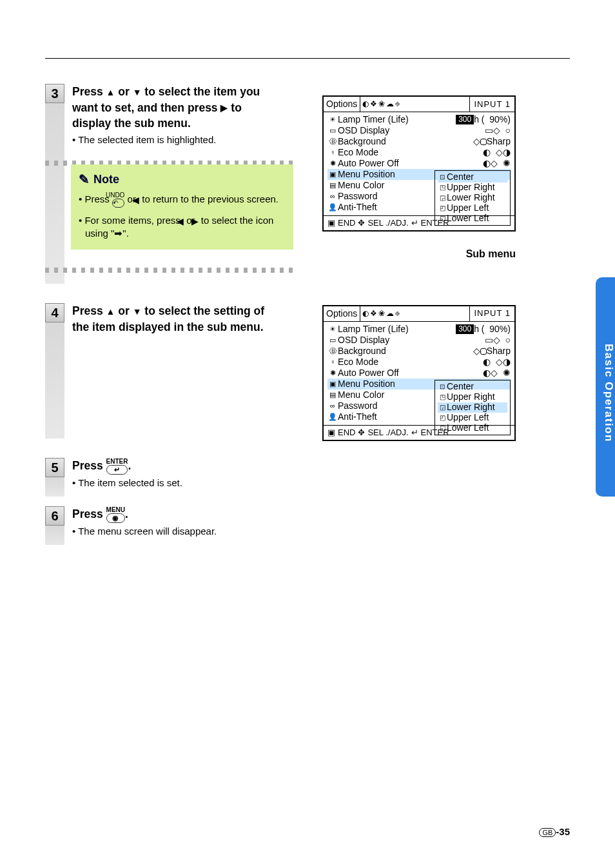  Describe the element at coordinates (117, 467) in the screenshot. I see `enter-key-icon: ENTER↵` at that location.